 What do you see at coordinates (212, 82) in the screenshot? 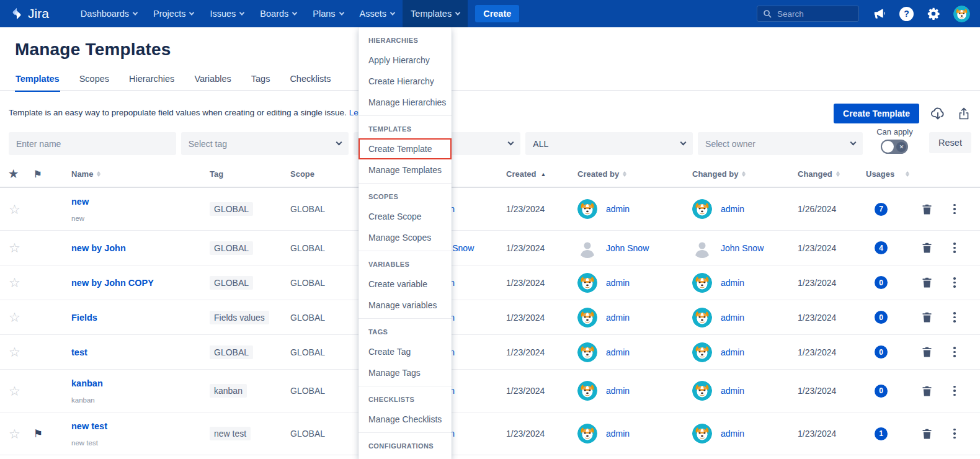
I see `tab-variables: Variables` at bounding box center [212, 82].